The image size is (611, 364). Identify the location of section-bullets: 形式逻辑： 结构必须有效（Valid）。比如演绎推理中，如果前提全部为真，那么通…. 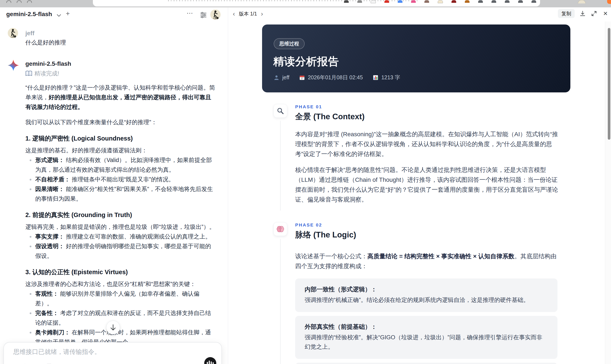
(121, 180).